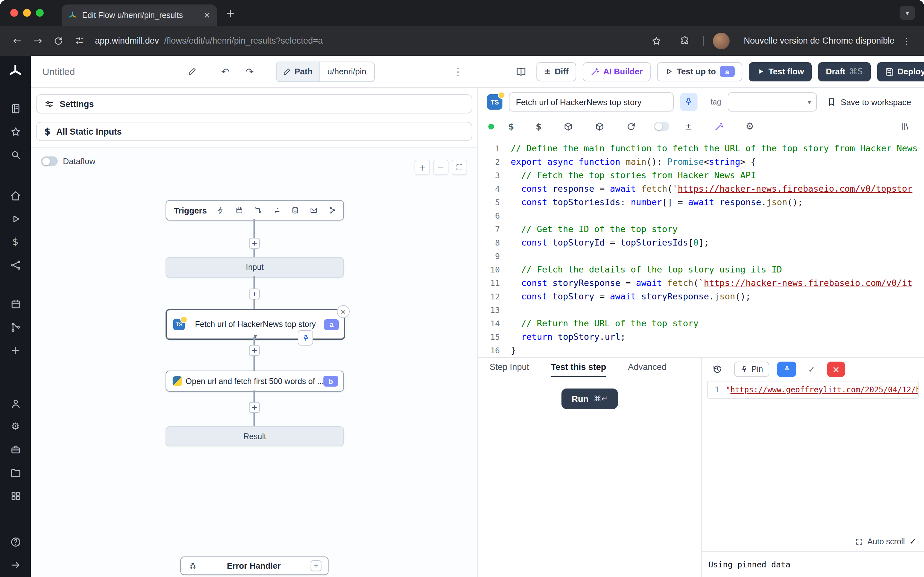 Image resolution: width=924 pixels, height=577 pixels. Describe the element at coordinates (556, 72) in the screenshot. I see `diff-button: ± Diff` at that location.